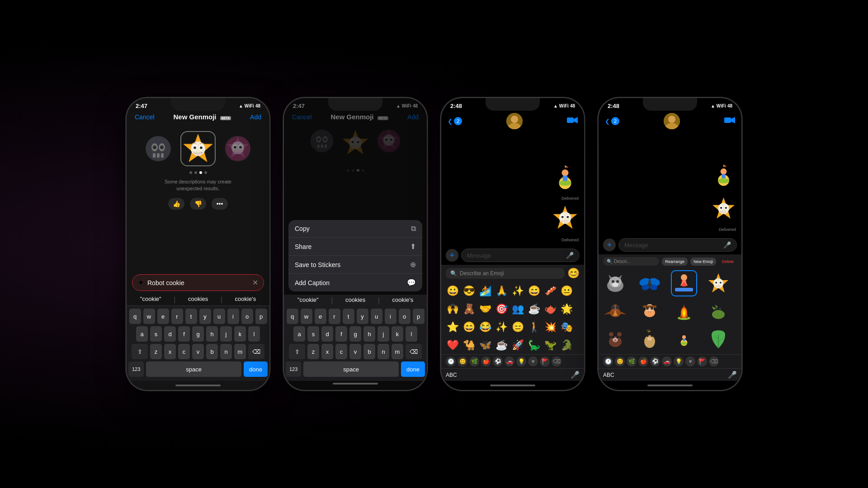 The width and height of the screenshot is (868, 488). Describe the element at coordinates (238, 149) in the screenshot. I see `emoji-item-skull-right` at that location.